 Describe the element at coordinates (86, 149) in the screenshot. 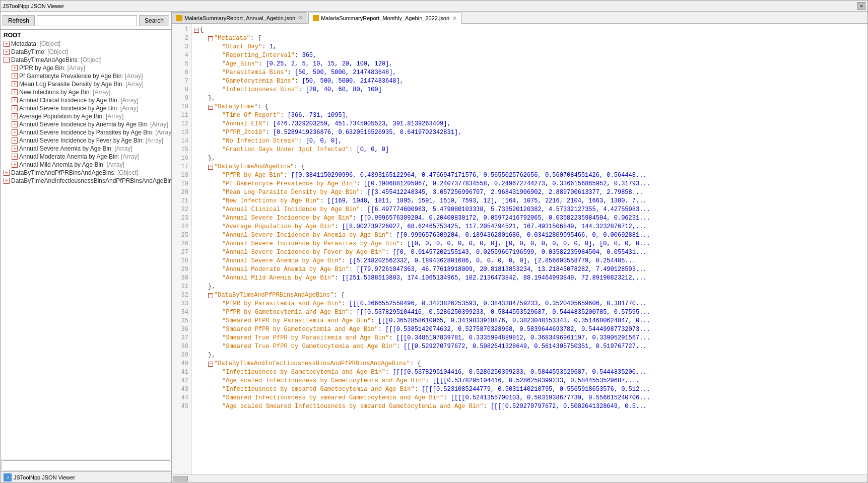

I see `tree-item: +Annual Severe Anemia by Age Bin: [Array…` at that location.